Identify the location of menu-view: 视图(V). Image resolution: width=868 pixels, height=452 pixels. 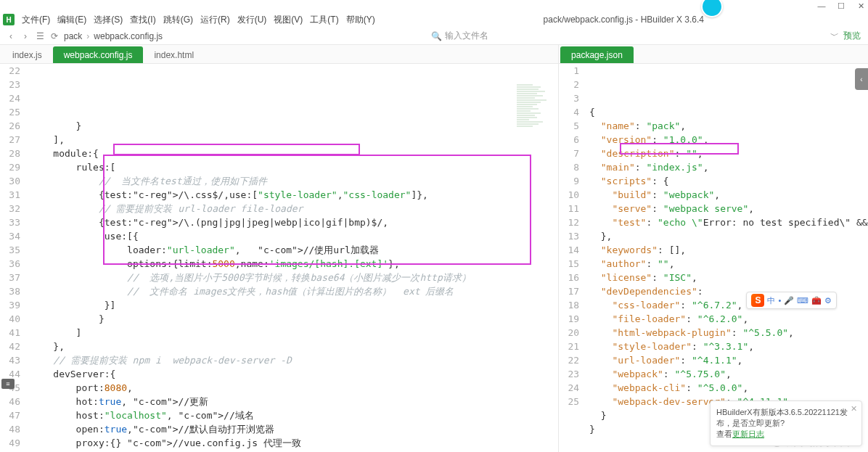
(288, 20).